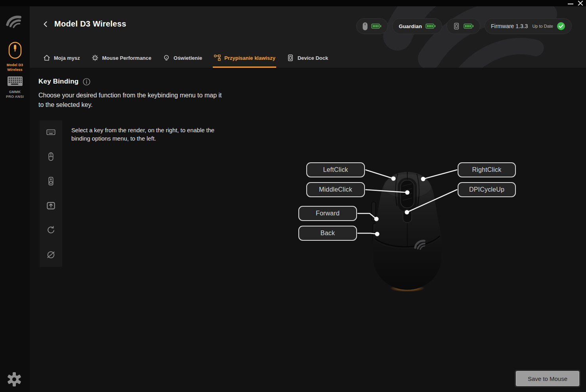 This screenshot has width=586, height=392. I want to click on render-hint: Select a key from the render, on the rig…, so click(147, 135).